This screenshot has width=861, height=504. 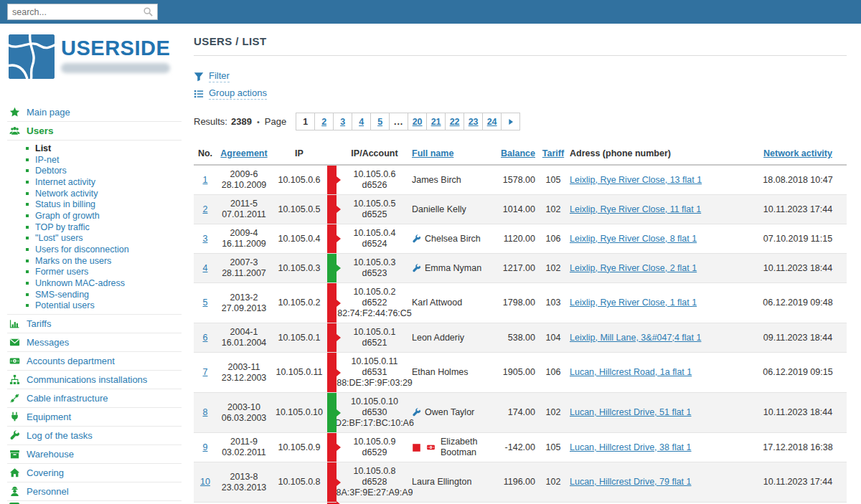 I want to click on sidebar-item-tariffs: Tariffs, so click(x=95, y=324).